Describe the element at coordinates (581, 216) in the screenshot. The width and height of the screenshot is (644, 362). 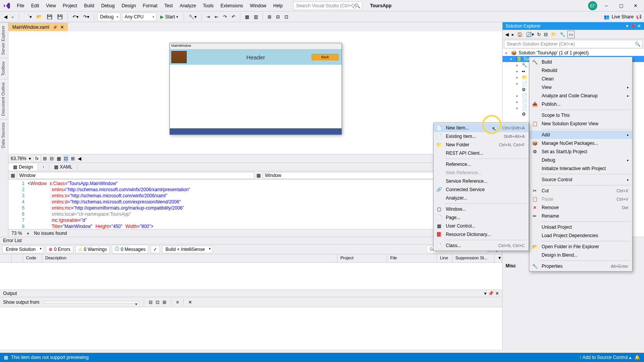
I see `ctx-rename: ✏Rename` at that location.